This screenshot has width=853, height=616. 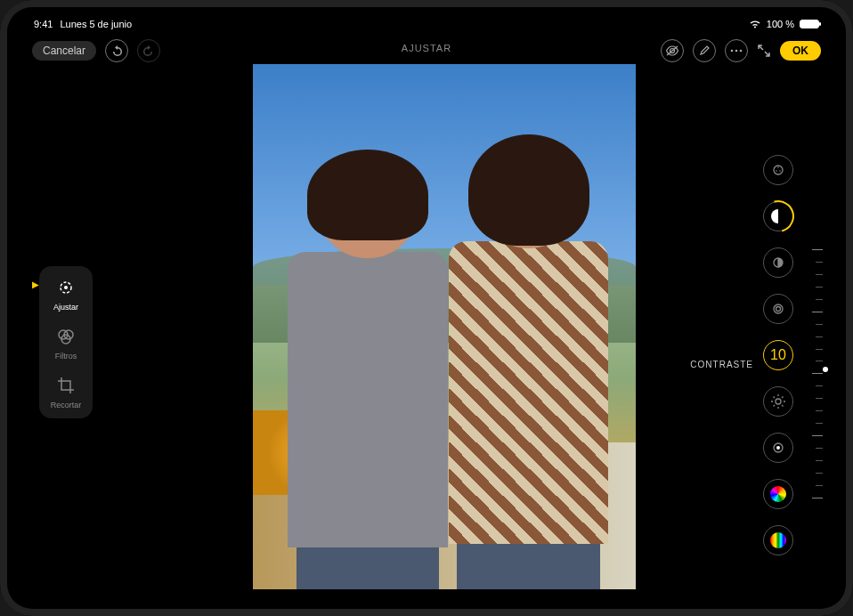 What do you see at coordinates (778, 355) in the screenshot?
I see `adjust-contrast: 10` at bounding box center [778, 355].